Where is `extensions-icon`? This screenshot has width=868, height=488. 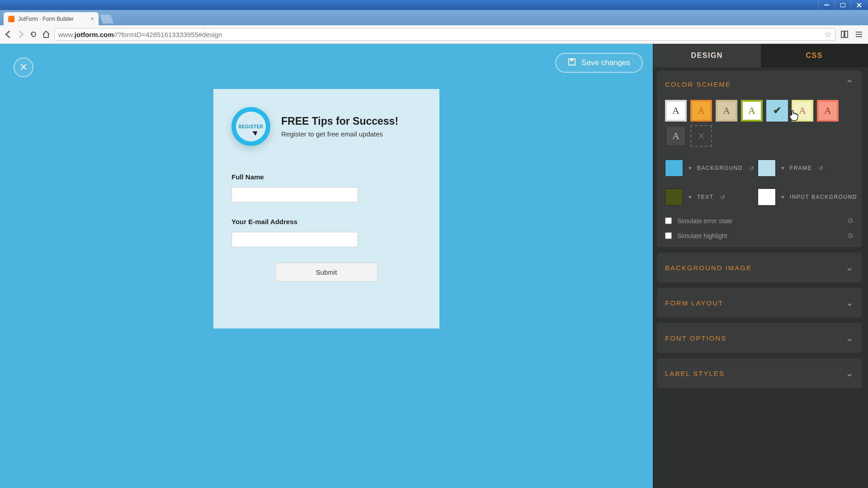 extensions-icon is located at coordinates (844, 34).